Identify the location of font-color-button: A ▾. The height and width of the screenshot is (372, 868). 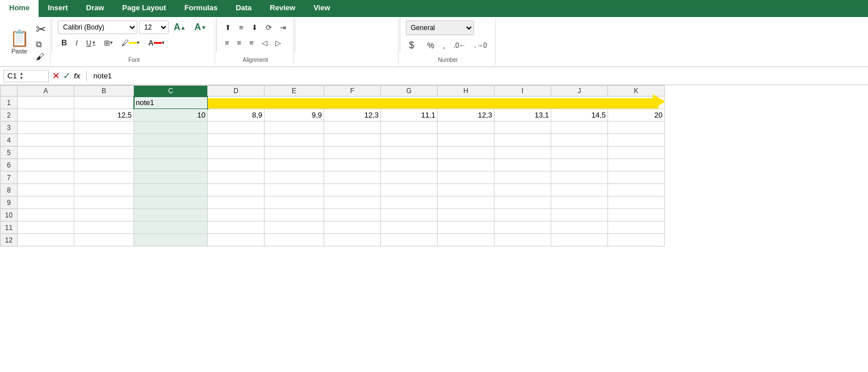
(156, 43).